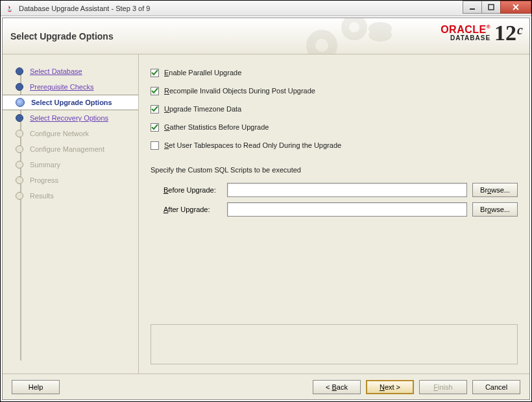 The height and width of the screenshot is (402, 532). I want to click on scripts-heading: Specify the Custom SQL Scripts to be exe…, so click(334, 170).